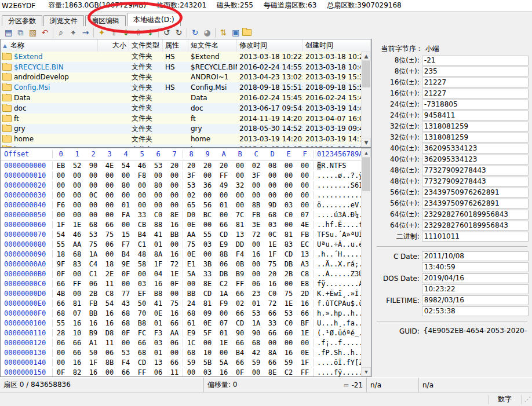  What do you see at coordinates (73, 32) in the screenshot?
I see `find-in-file-icon: ⌖` at bounding box center [73, 32].